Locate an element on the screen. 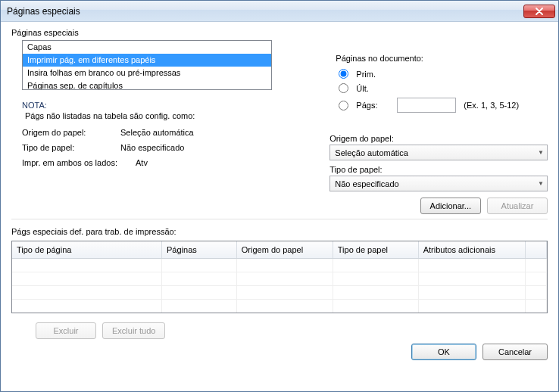 The image size is (559, 392). note-key: Tipo de papel: is located at coordinates (71, 148).